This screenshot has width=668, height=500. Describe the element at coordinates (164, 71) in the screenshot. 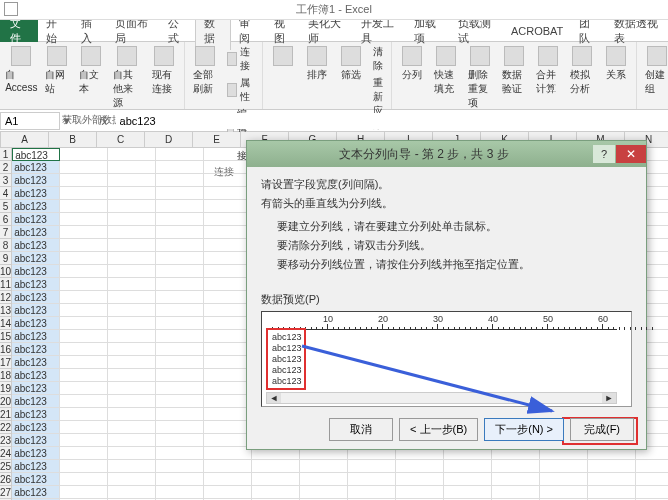

I see `existing-conn-button: 现有连接` at that location.